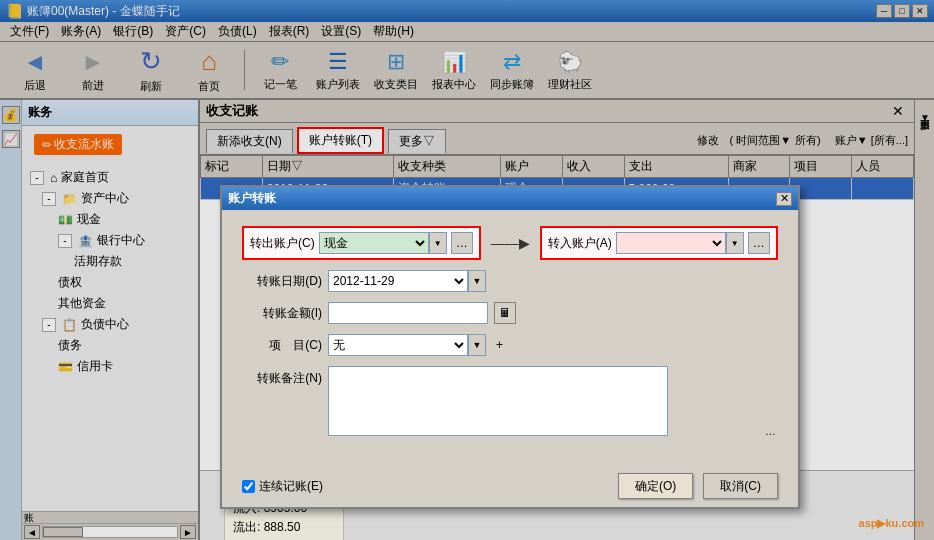 The width and height of the screenshot is (934, 540). I want to click on modal-footer: 连续记账(E) 确定(O) 取消(C), so click(510, 486).